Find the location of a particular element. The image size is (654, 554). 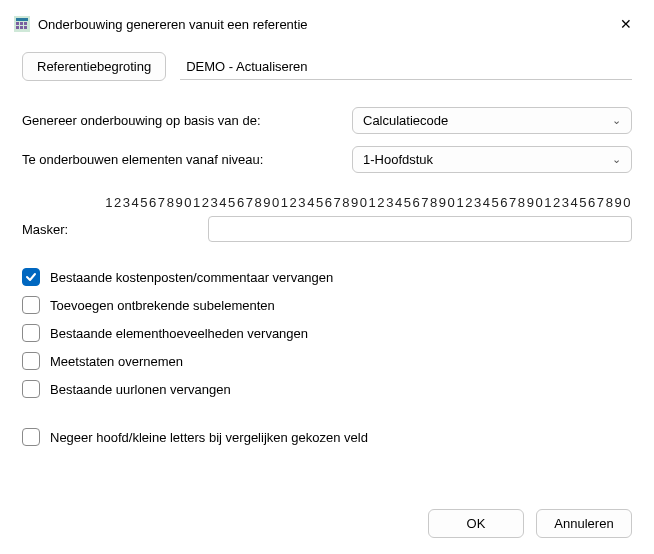

basis-row: Genereer onderbouwing op basis van de: C… is located at coordinates (327, 120).